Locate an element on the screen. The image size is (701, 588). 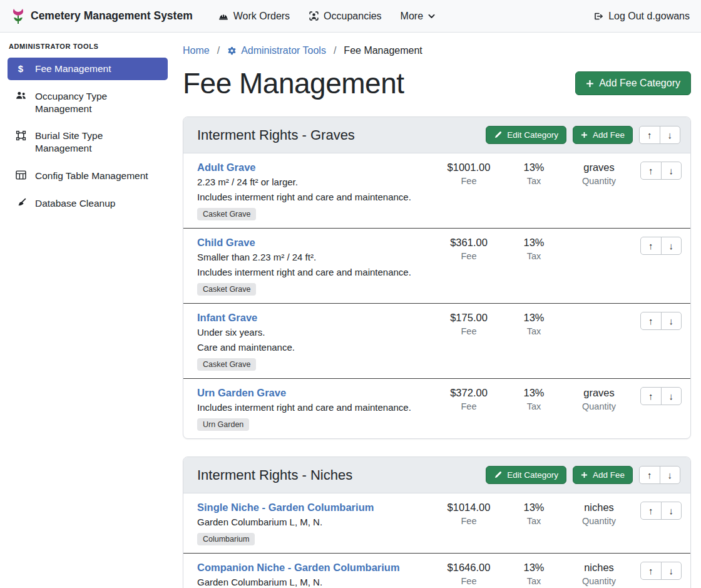
sidebar-item-fee-management: $ Fee Management is located at coordinates (88, 69).